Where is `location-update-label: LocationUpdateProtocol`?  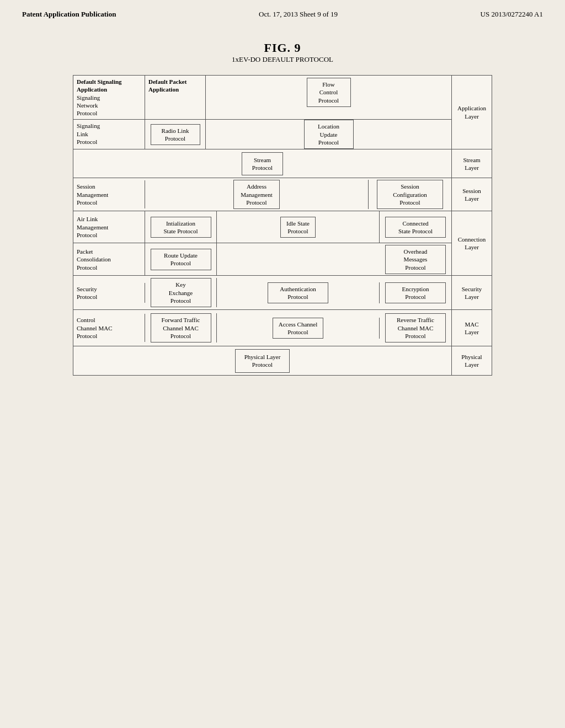 location-update-label: LocationUpdateProtocol is located at coordinates (329, 135).